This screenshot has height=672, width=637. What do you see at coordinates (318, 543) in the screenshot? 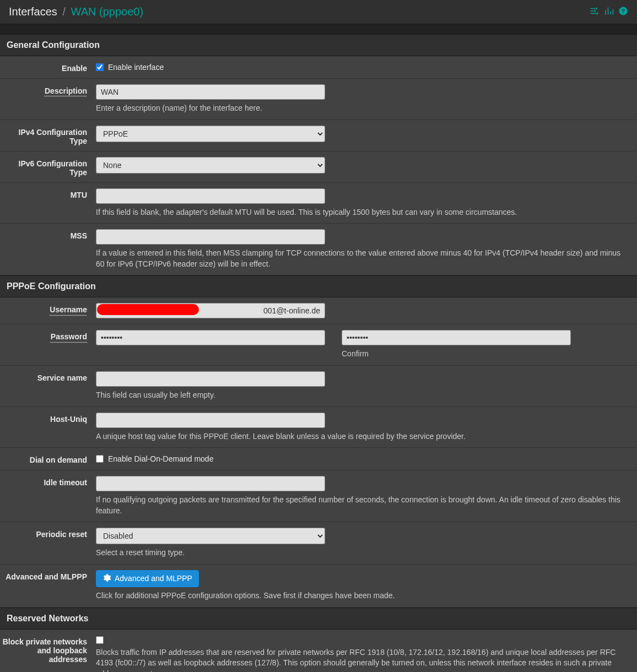
I see `row-periodicreset: Periodic reset Disabled Select a reset t…` at bounding box center [318, 543].